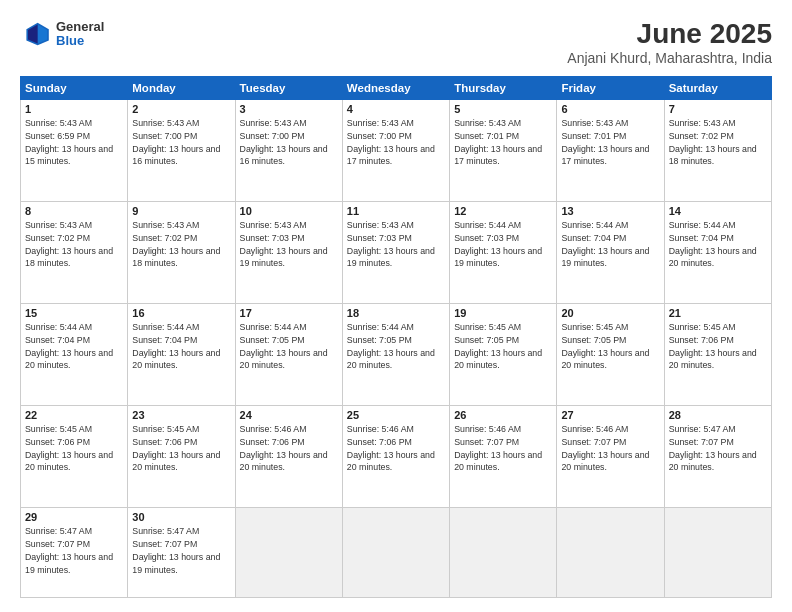 This screenshot has height=612, width=792. What do you see at coordinates (718, 313) in the screenshot?
I see `day-number: 21` at bounding box center [718, 313].